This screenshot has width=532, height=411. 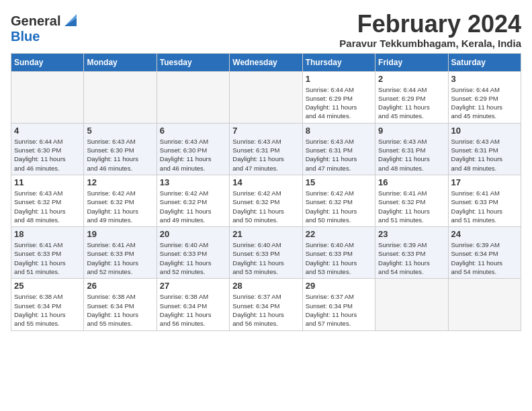 What do you see at coordinates (411, 183) in the screenshot?
I see `day-number: 16` at bounding box center [411, 183].